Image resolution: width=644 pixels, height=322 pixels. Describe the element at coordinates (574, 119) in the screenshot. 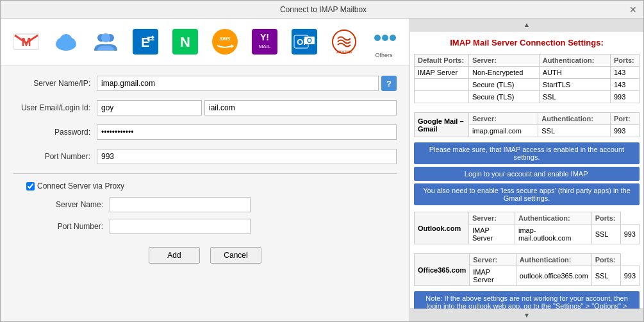

I see `col-auth-2: Authentication:` at that location.